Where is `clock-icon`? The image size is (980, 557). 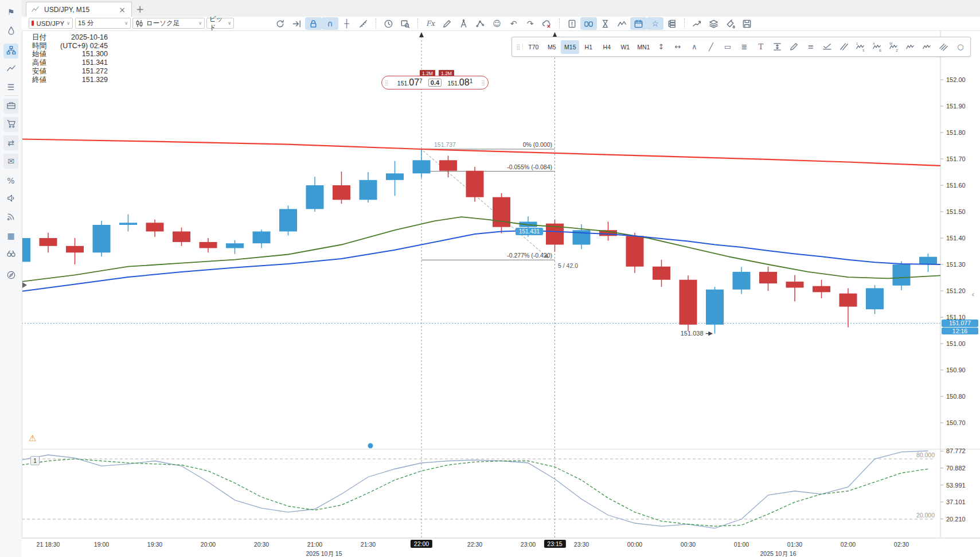 clock-icon is located at coordinates (389, 24).